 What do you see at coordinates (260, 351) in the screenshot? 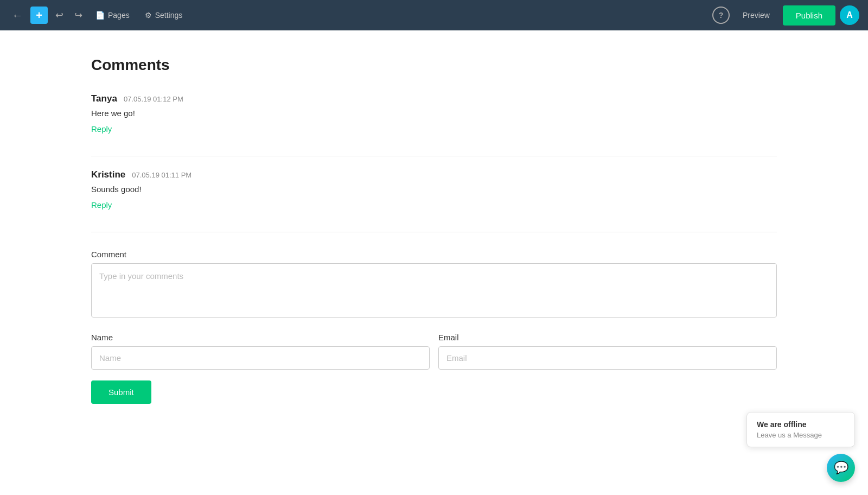
I see `name-col: Name` at bounding box center [260, 351].